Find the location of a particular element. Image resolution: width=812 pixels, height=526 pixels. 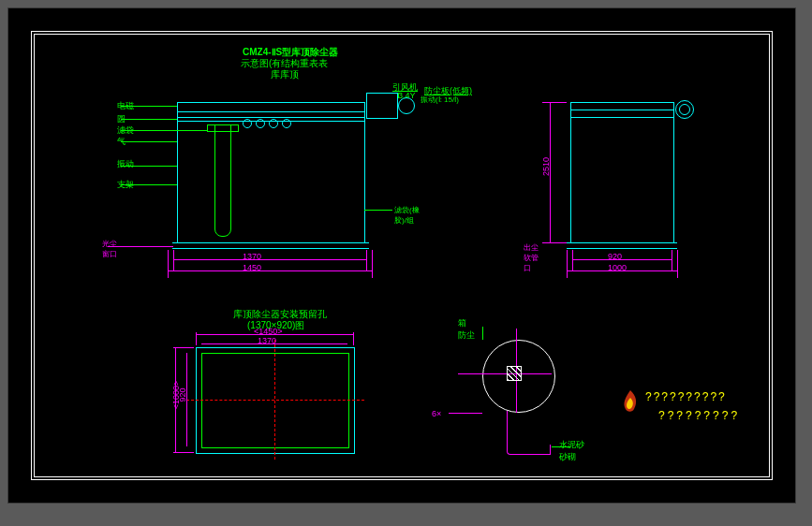

label-left-4: 振动 is located at coordinates (125, 165).